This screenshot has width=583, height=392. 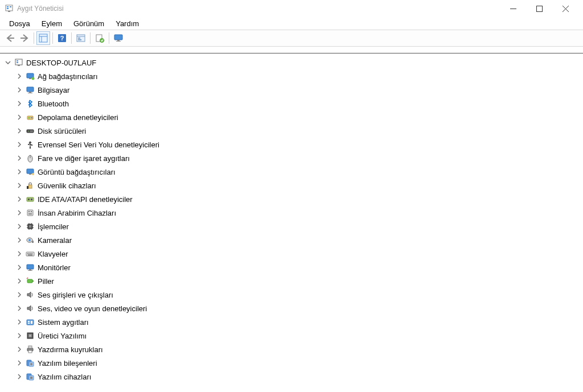 I want to click on tree-category: Monitörler, so click(x=293, y=267).